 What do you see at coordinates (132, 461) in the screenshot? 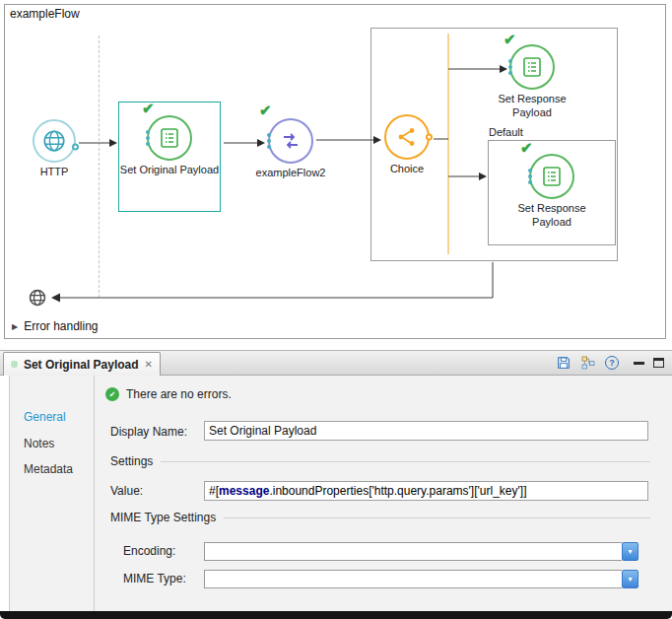
I see `settings-header-label: Settings` at bounding box center [132, 461].